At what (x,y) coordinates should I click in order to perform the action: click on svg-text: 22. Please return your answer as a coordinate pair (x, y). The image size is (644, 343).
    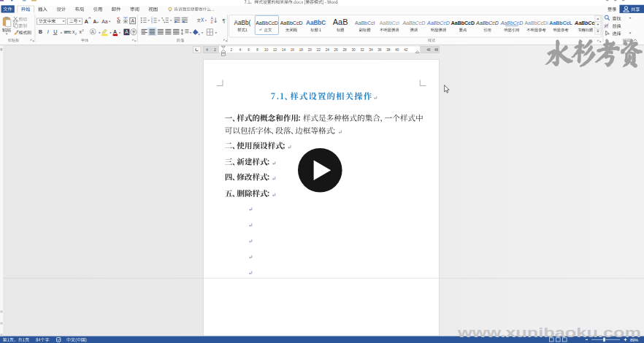
    Looking at the image, I should click on (319, 50).